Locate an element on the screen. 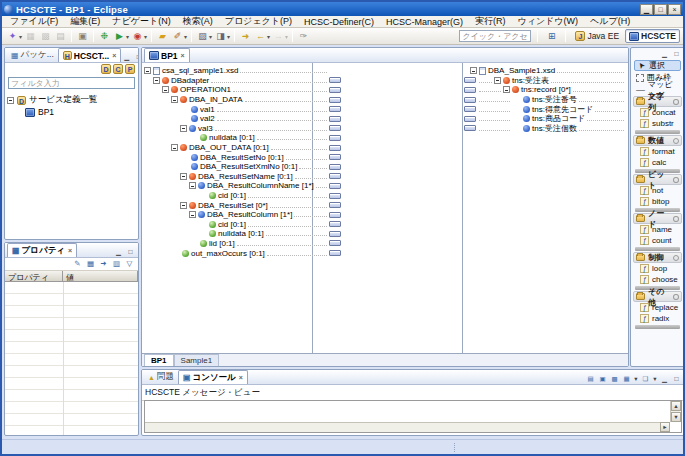 The width and height of the screenshot is (685, 456). palette-item-choose: ƒchoose is located at coordinates (658, 280).